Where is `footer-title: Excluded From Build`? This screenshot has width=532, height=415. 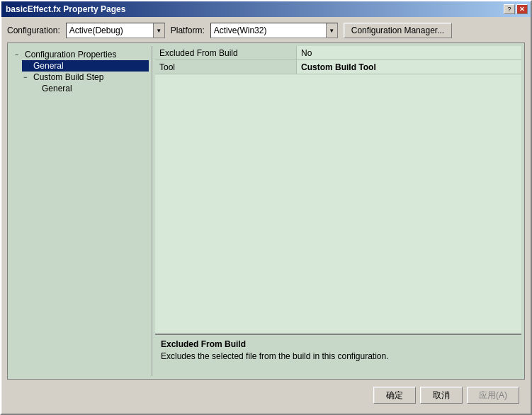
footer-title: Excluded From Build is located at coordinates (339, 344).